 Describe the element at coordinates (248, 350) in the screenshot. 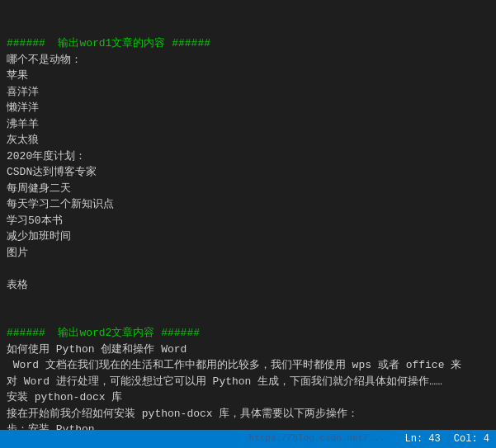

I see `code-line: 如何使用 Python 创建和操作 Word` at that location.